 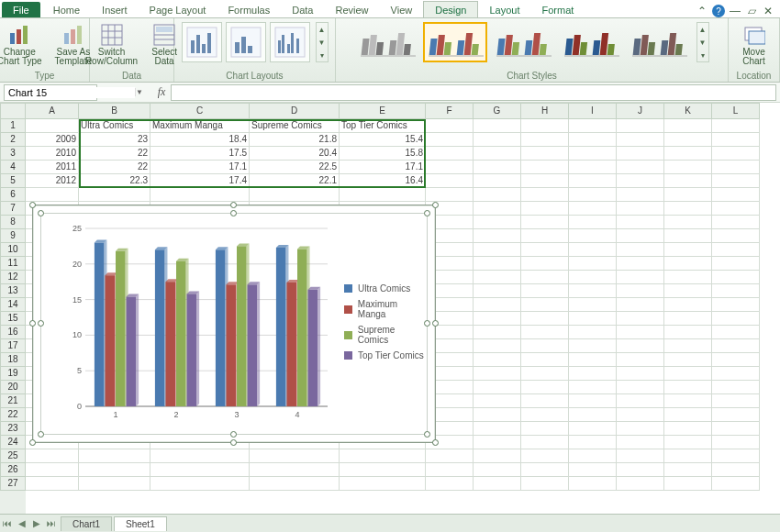 I want to click on inner-handle-t, so click(x=233, y=213).